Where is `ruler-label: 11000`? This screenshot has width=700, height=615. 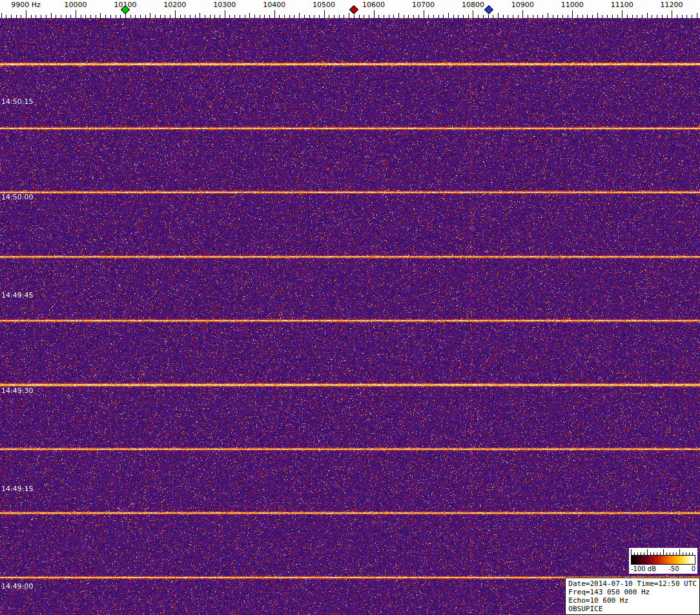 ruler-label: 11000 is located at coordinates (572, 5).